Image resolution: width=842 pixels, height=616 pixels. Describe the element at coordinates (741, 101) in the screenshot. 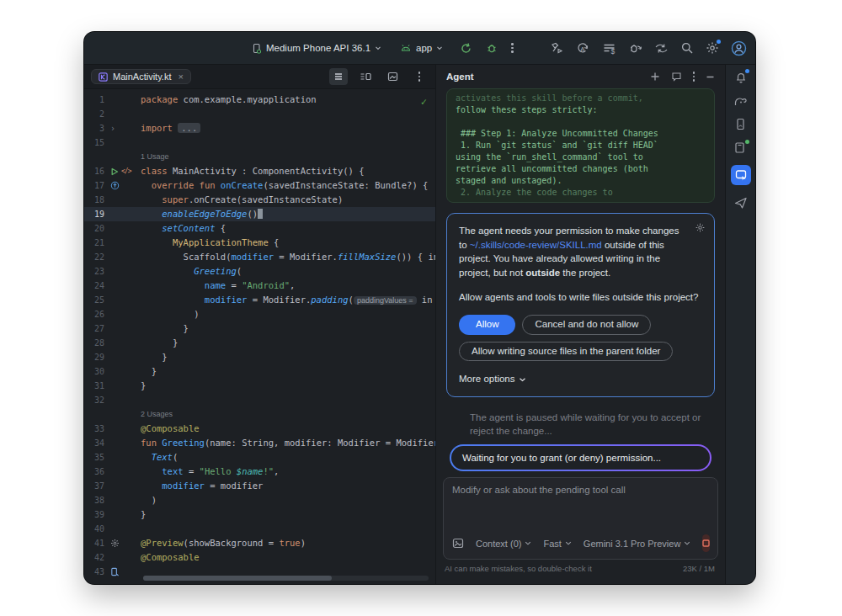

I see `gradle-button` at that location.